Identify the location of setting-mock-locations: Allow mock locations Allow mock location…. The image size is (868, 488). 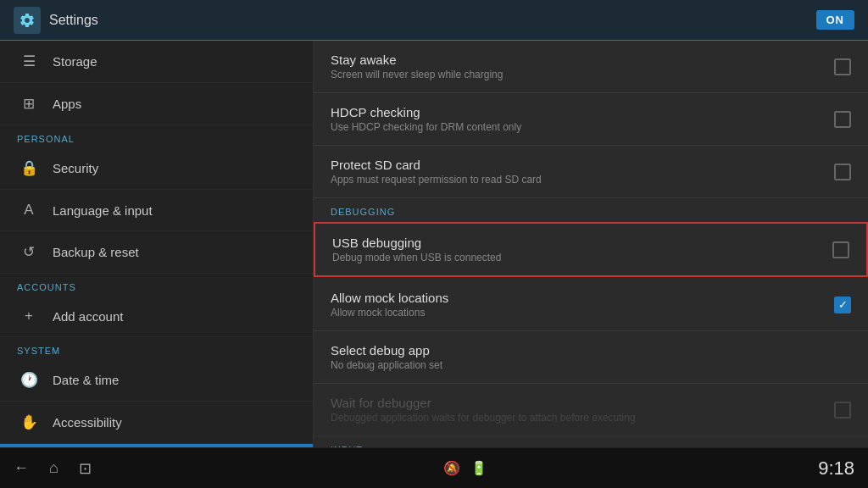
(591, 305).